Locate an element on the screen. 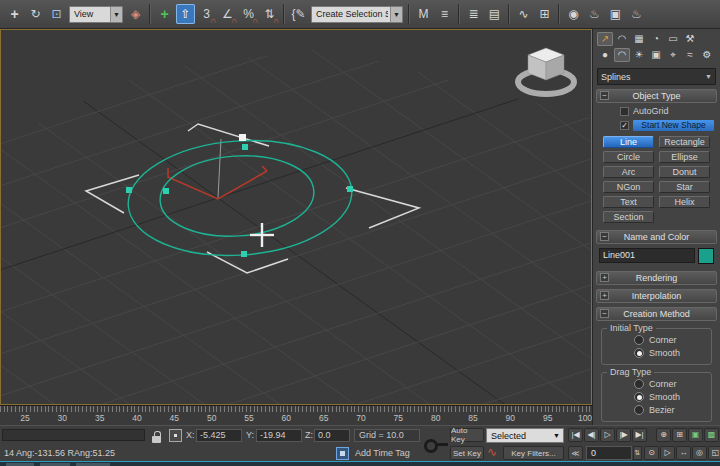  zoom-extents-all-icon: ▩ is located at coordinates (712, 435).